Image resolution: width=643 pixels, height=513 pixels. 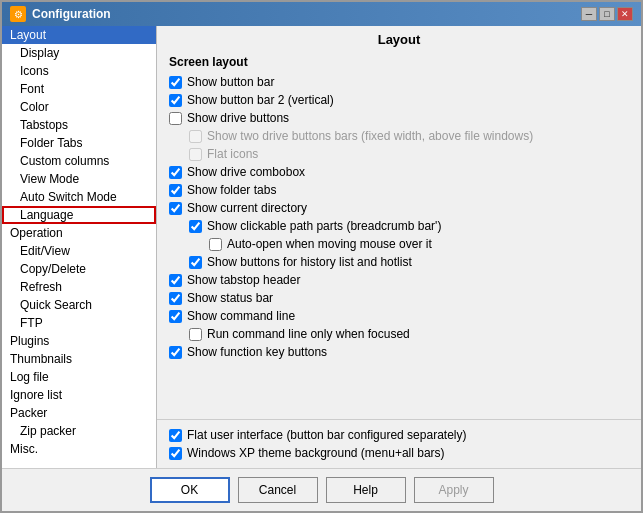 What do you see at coordinates (196, 262) in the screenshot?
I see `checkbox-show-buttons-history` at bounding box center [196, 262].